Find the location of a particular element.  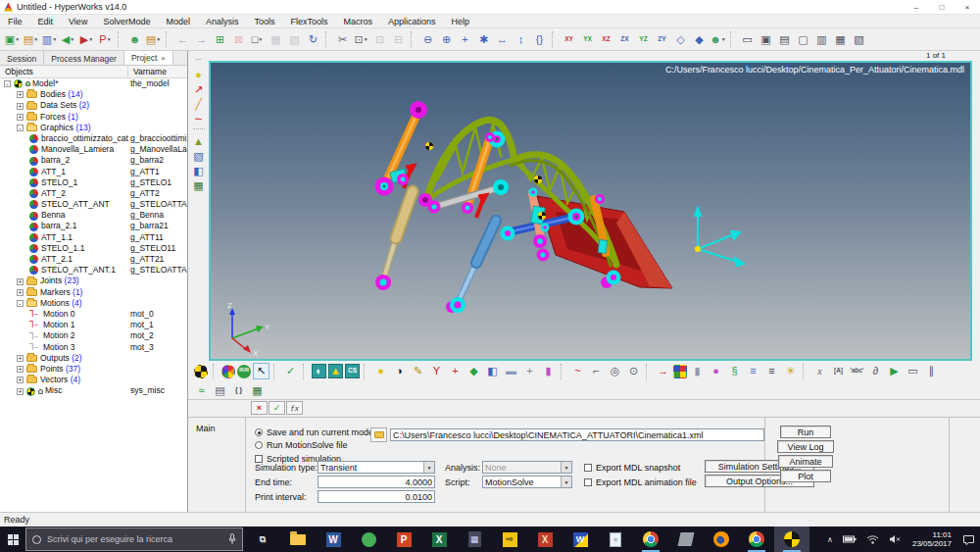

menu-item-file: File is located at coordinates (16, 22).